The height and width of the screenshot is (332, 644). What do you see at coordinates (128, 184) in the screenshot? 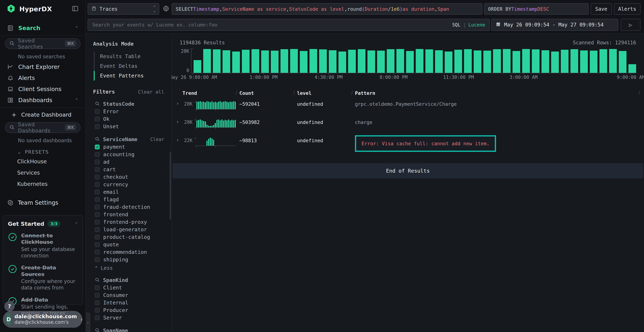
I see `filter-option-currency: currency` at bounding box center [128, 184].